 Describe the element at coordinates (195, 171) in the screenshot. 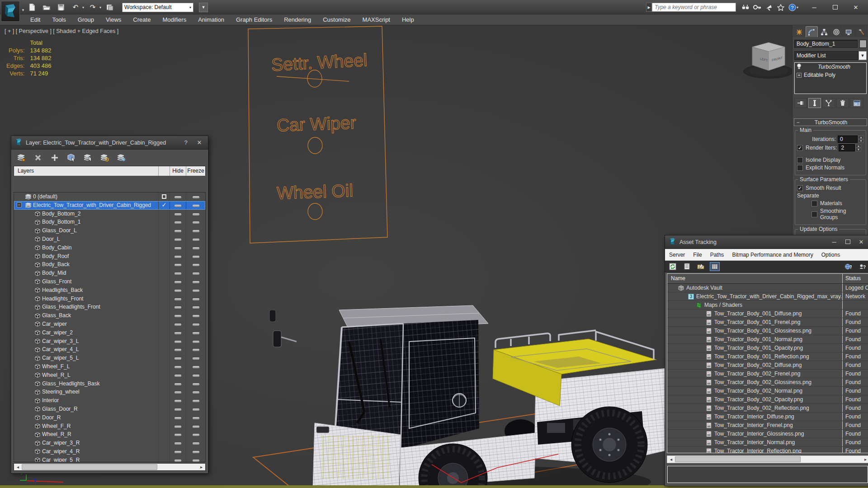

I see `freeze-column-header: Freeze` at that location.